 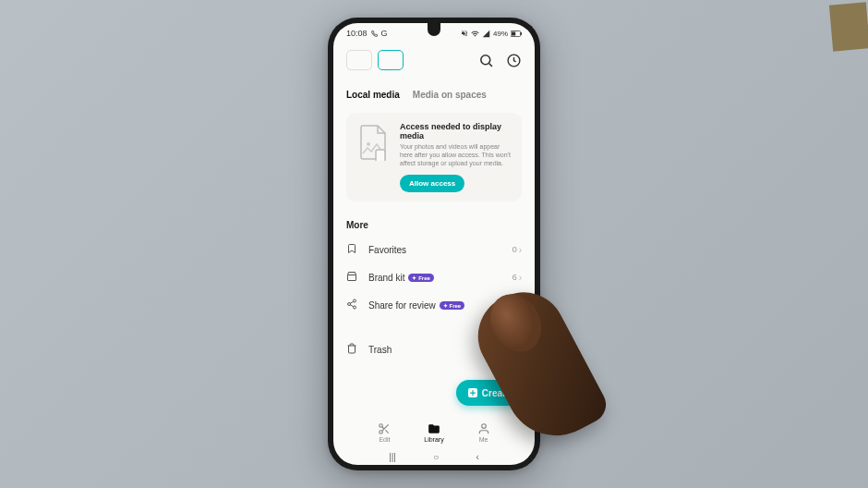 What do you see at coordinates (356, 33) in the screenshot?
I see `status-time: 10:08` at bounding box center [356, 33].